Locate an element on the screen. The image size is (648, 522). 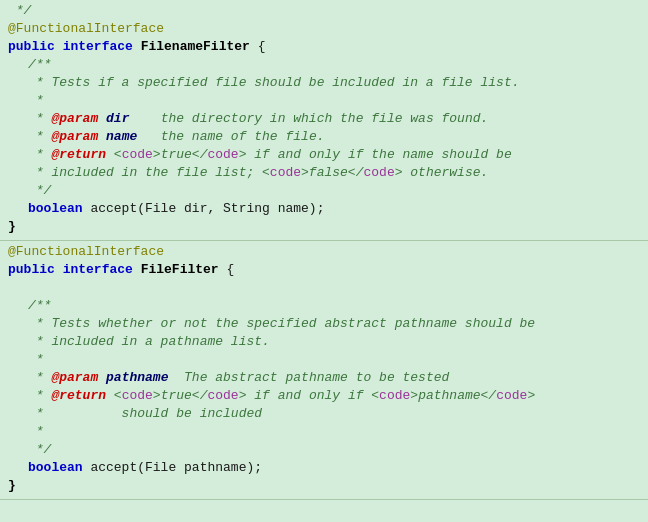
code-tag-pathname: code is located at coordinates (394, 396).